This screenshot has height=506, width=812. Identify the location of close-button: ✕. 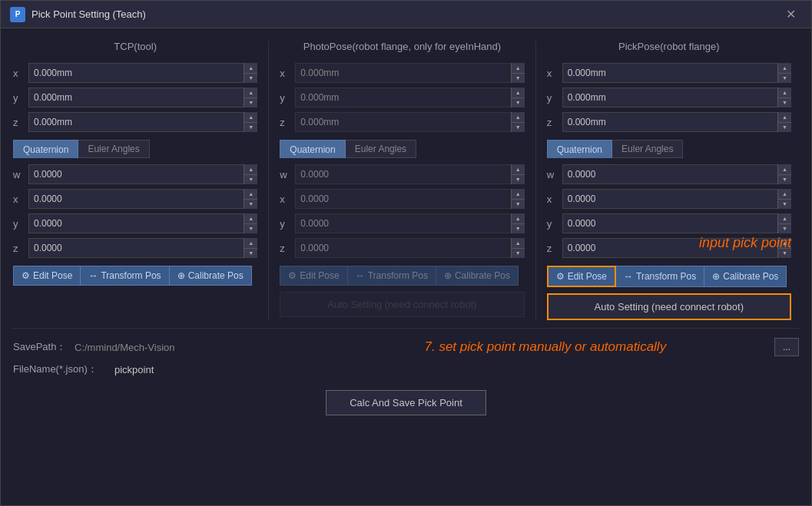
(791, 14).